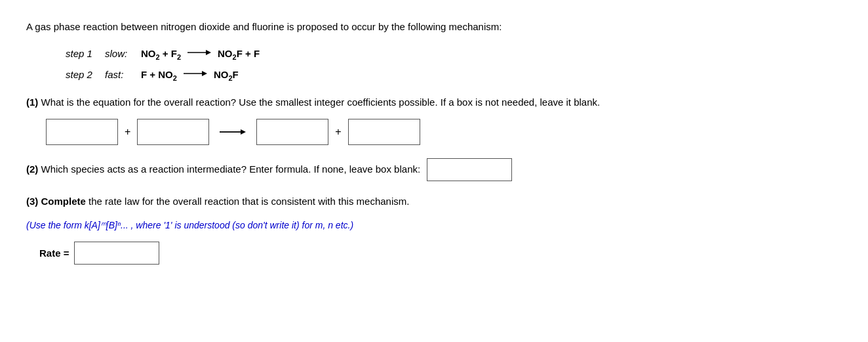  Describe the element at coordinates (54, 253) in the screenshot. I see `rate-label: Rate =` at that location.